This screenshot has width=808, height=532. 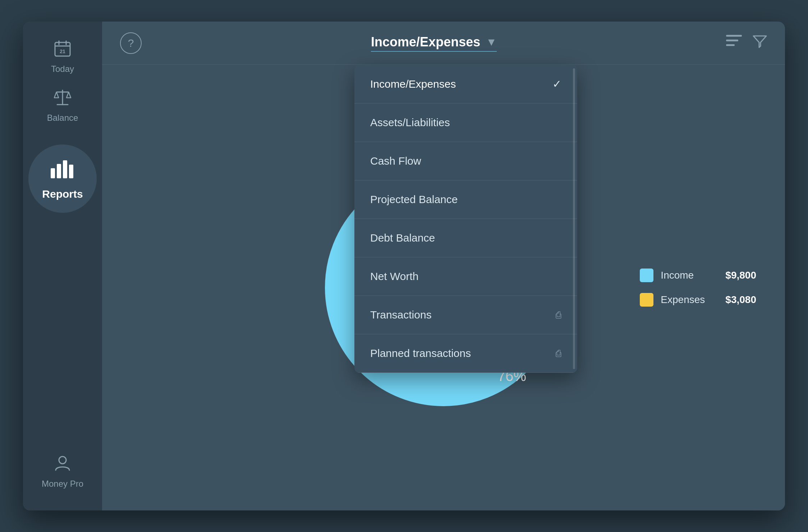 I want to click on dropdown-item-projected-balance: Projected Balance, so click(x=466, y=200).